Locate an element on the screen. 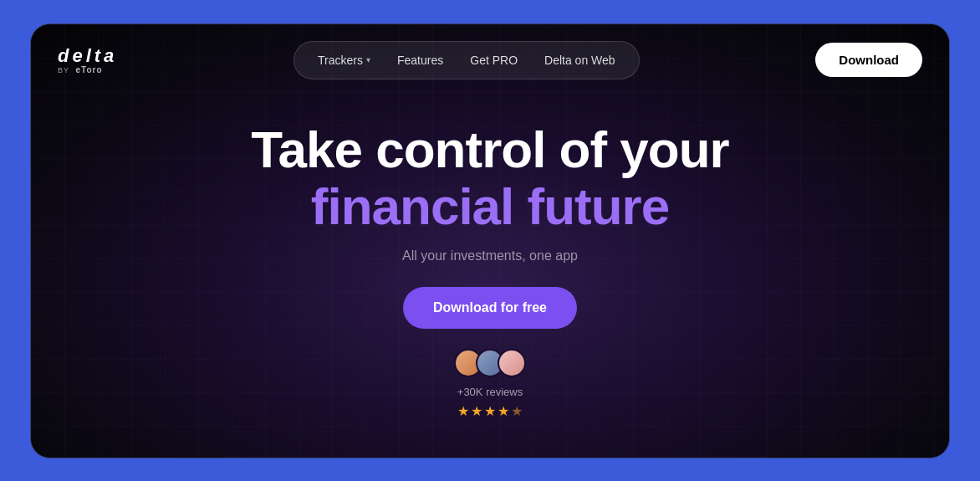 This screenshot has height=481, width=980. hero-subtitle: All your investments, one app is located at coordinates (490, 256).